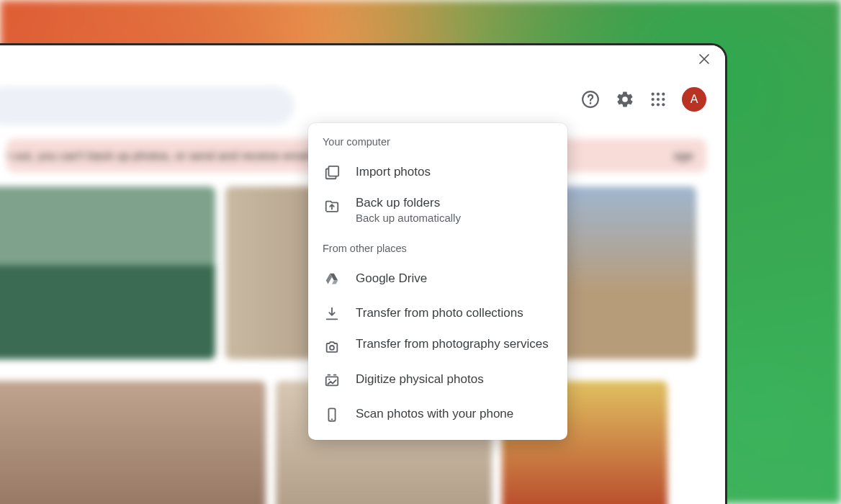  What do you see at coordinates (704, 59) in the screenshot?
I see `close-button` at bounding box center [704, 59].